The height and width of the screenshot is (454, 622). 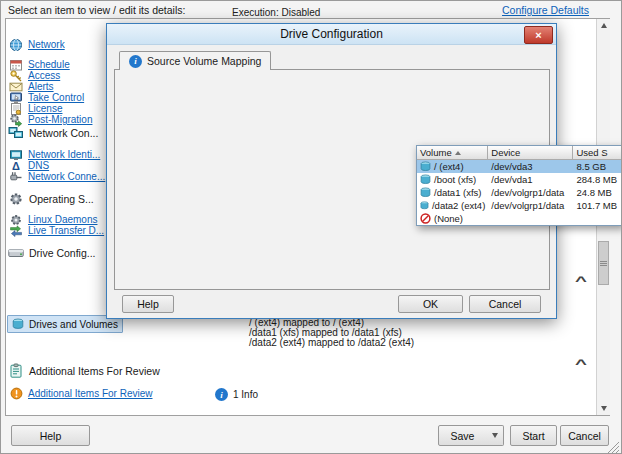 I want to click on option-device: /dev/vda1, so click(x=530, y=180).